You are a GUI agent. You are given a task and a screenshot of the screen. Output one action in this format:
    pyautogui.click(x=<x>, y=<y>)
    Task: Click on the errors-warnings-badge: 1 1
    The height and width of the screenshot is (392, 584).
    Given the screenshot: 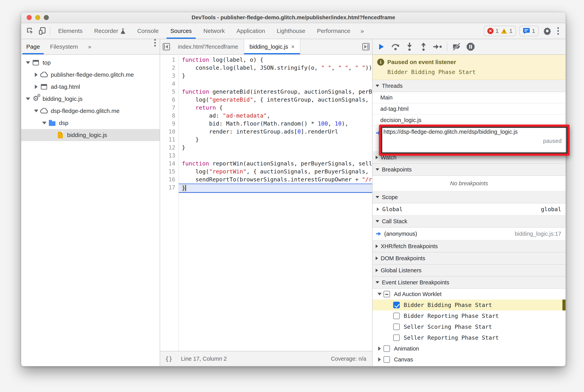 What is the action you would take?
    pyautogui.click(x=500, y=31)
    